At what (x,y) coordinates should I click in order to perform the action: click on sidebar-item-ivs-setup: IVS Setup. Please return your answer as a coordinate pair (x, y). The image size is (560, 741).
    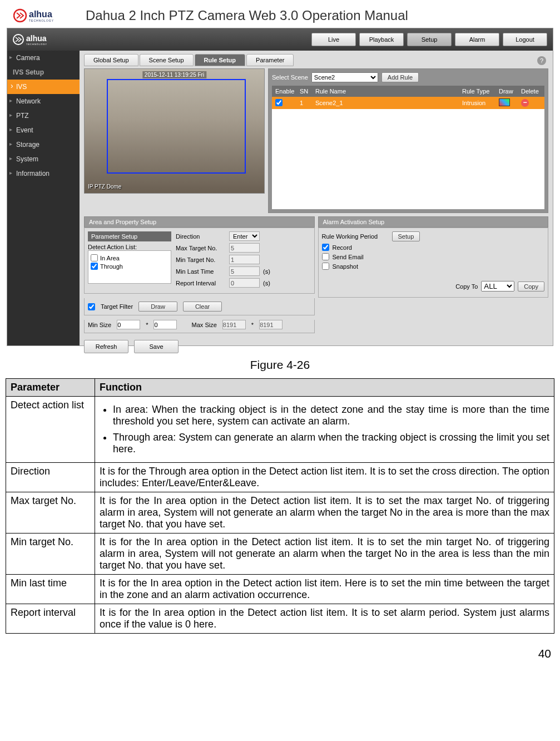
    Looking at the image, I should click on (43, 72).